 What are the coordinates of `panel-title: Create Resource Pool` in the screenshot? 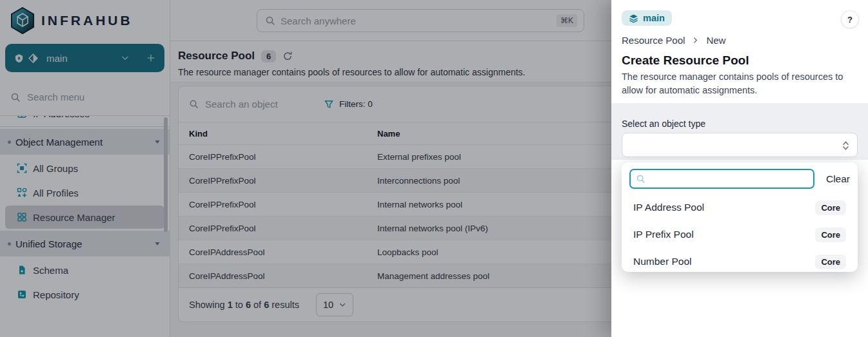 It's located at (685, 61).